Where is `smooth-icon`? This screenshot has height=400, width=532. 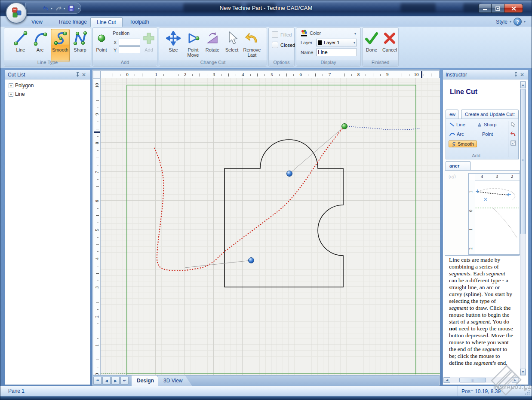
smooth-icon is located at coordinates (60, 38).